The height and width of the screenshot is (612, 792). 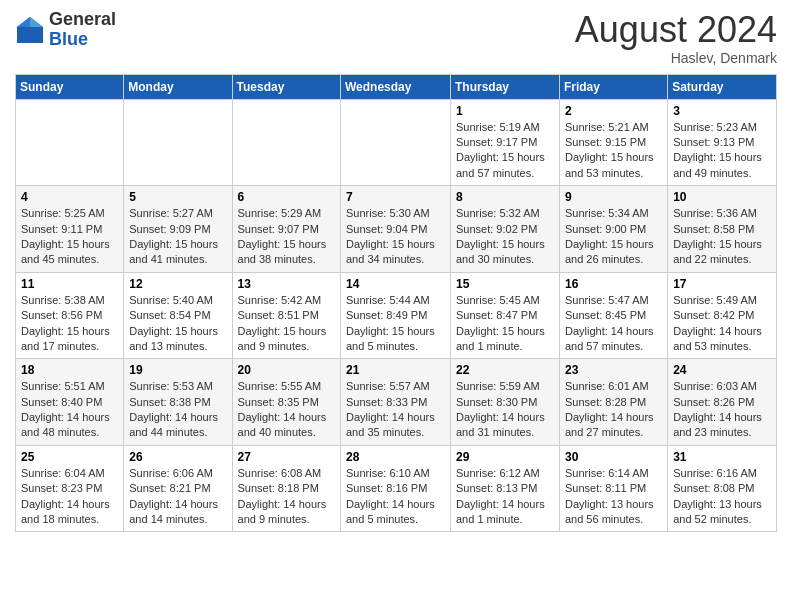 What do you see at coordinates (396, 488) in the screenshot?
I see `week-row-5: 25Sunrise: 6:04 AM Sunset: 8:23 PM Dayli…` at bounding box center [396, 488].